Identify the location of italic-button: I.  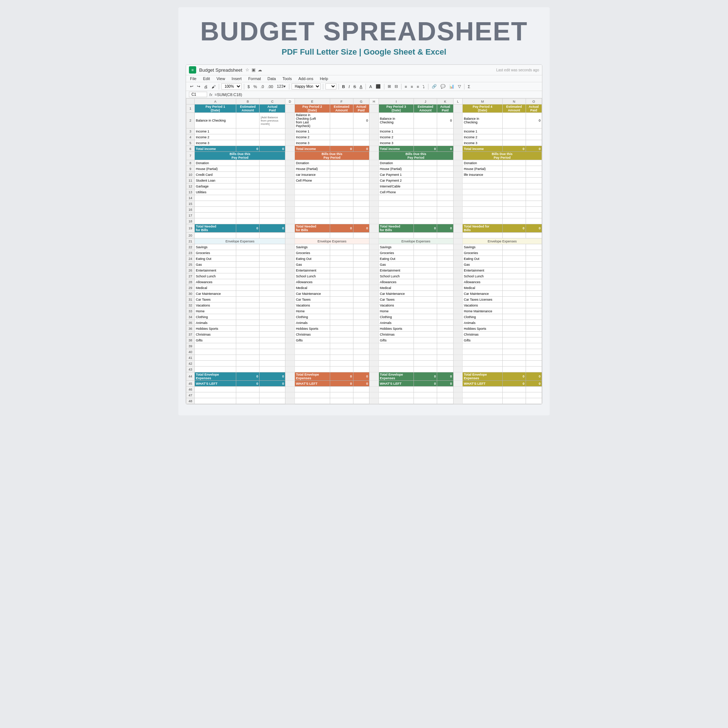
(349, 87).